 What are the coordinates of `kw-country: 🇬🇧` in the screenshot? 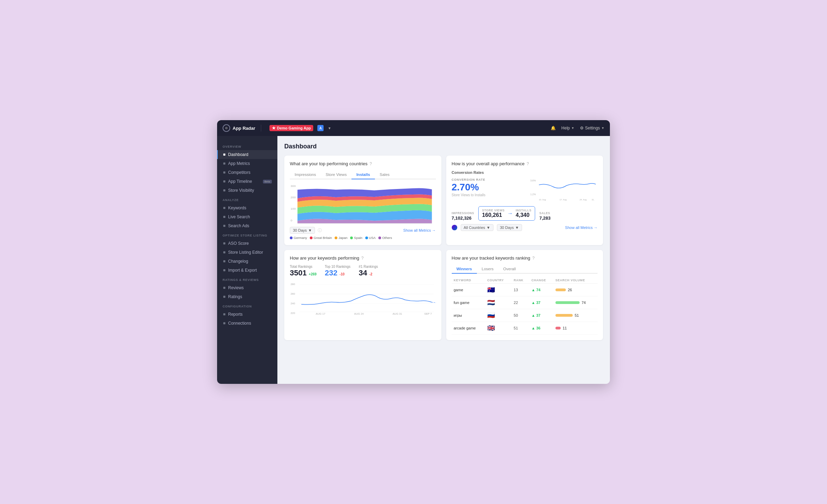 It's located at (498, 328).